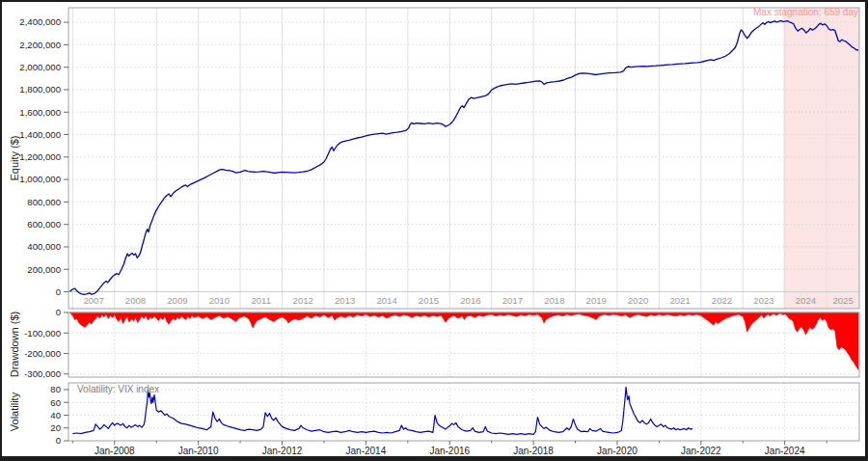  What do you see at coordinates (220, 301) in the screenshot?
I see `year-label: 2010` at bounding box center [220, 301].